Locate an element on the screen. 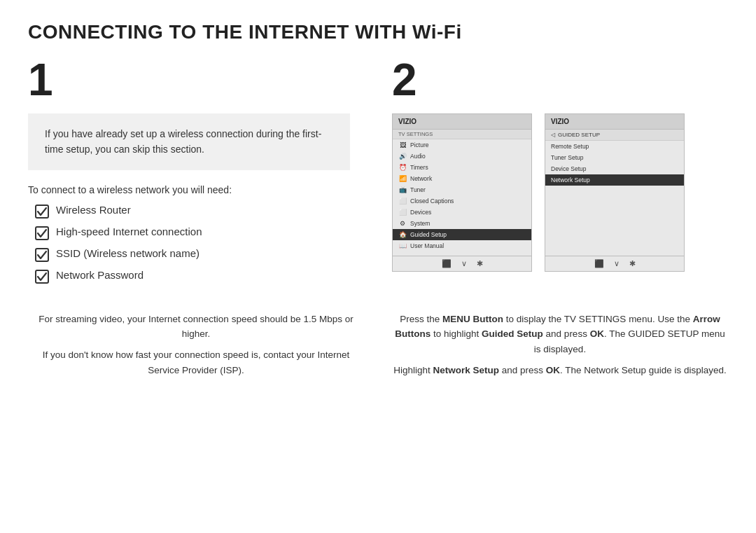  bottom-section: For streaming video, your Internet conne… is located at coordinates (378, 347).